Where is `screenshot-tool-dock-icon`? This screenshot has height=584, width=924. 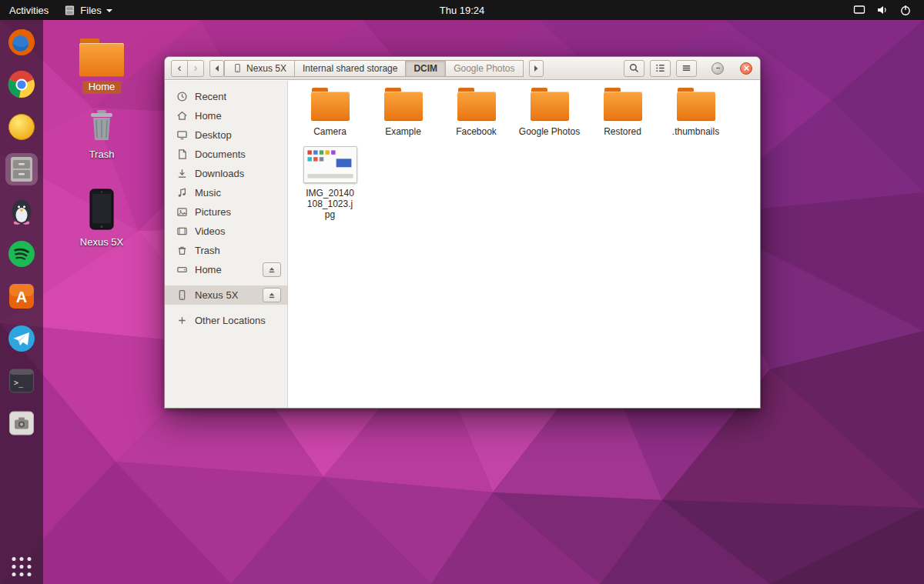 screenshot-tool-dock-icon is located at coordinates (22, 423).